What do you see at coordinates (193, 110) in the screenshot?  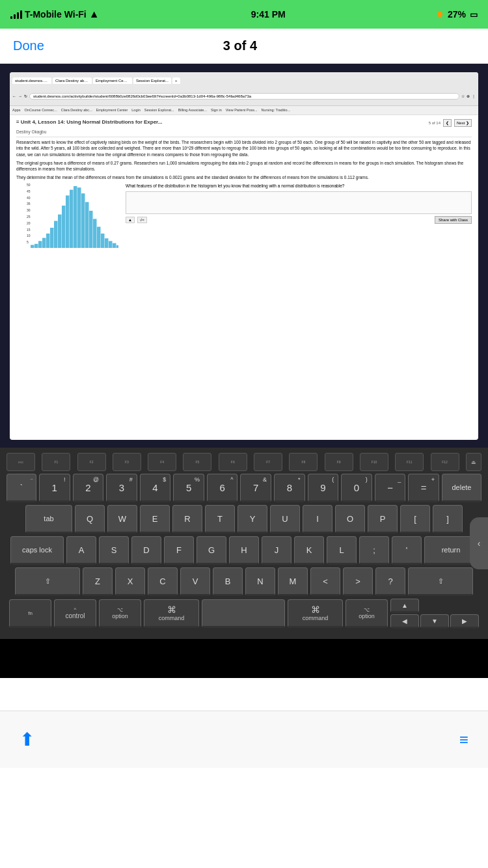 I see `bm-5: Billing Associate...` at bounding box center [193, 110].